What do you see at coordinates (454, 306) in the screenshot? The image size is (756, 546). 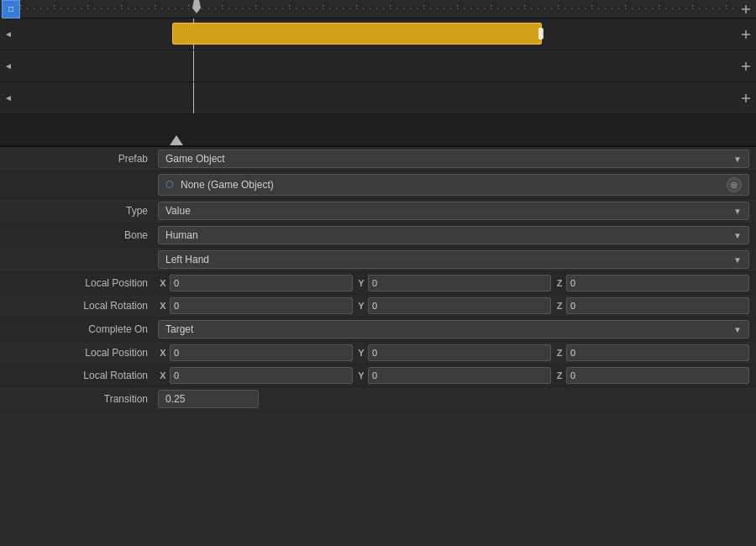 I see `local-rotation-1-y-field: Y` at bounding box center [454, 306].